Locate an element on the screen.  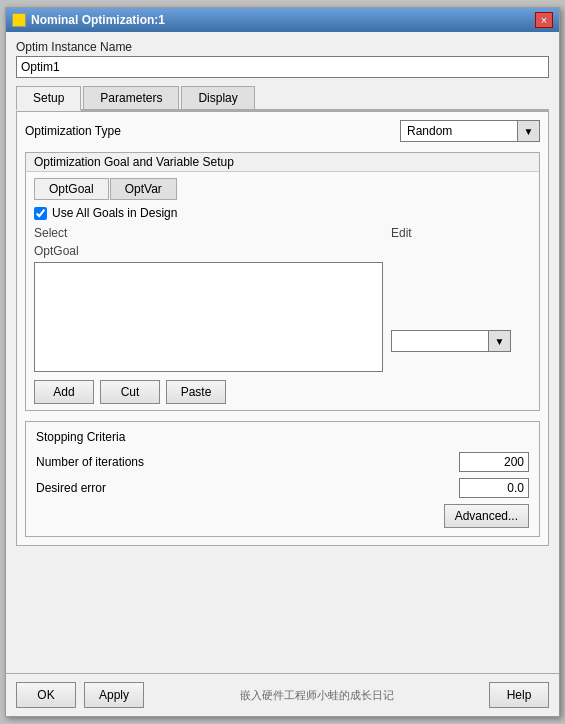
optgoal-list is located at coordinates (208, 317).